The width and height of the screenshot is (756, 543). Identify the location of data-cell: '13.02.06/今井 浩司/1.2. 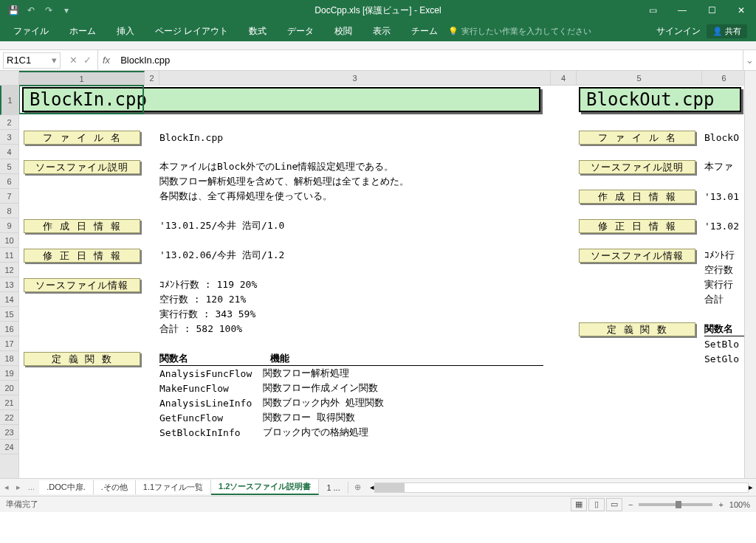
(221, 255).